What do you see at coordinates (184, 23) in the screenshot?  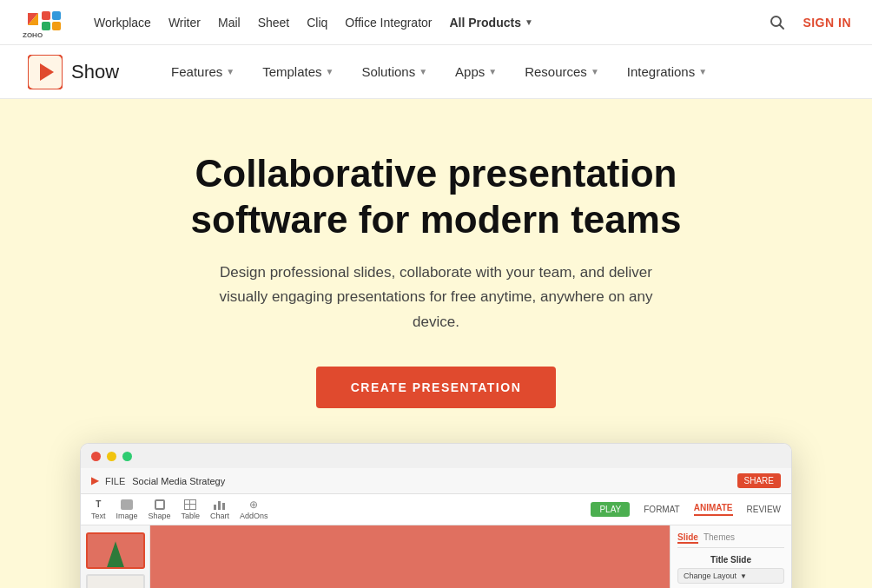 I see `nav-link-writer: Writer` at bounding box center [184, 23].